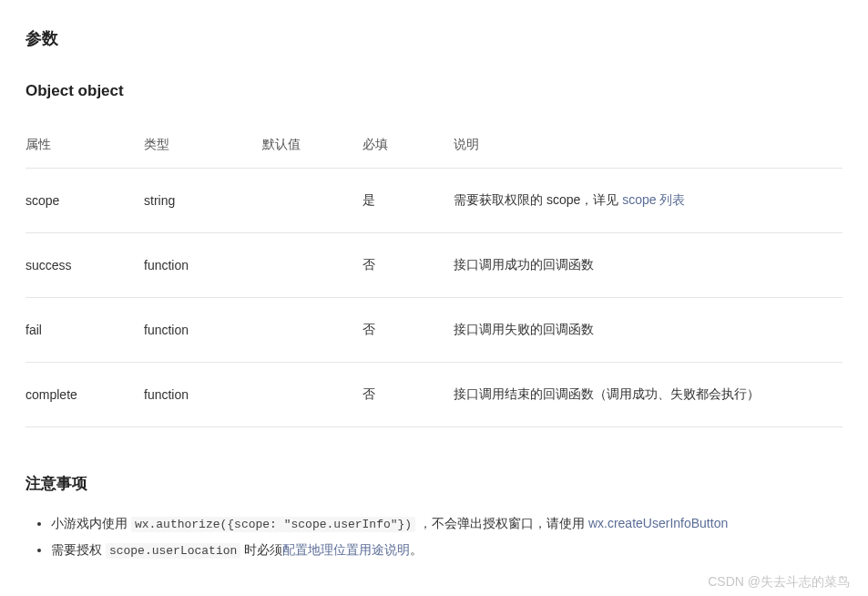 Image resolution: width=868 pixels, height=596 pixels. Describe the element at coordinates (434, 396) in the screenshot. I see `table-row: complete function 否 接口调用结束的回调函数（调用成功、失败都…` at that location.